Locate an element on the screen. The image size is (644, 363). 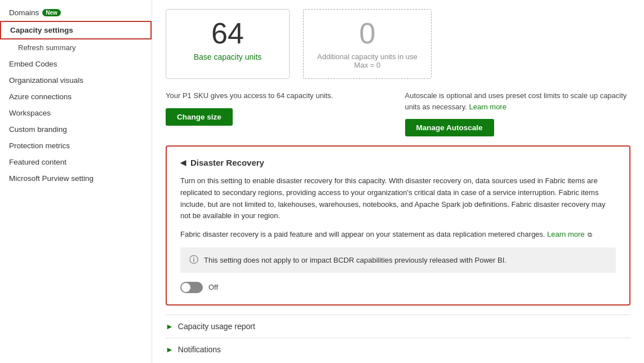
disaster-recovery-title: ◀ Disaster Recovery is located at coordinates (398, 162).